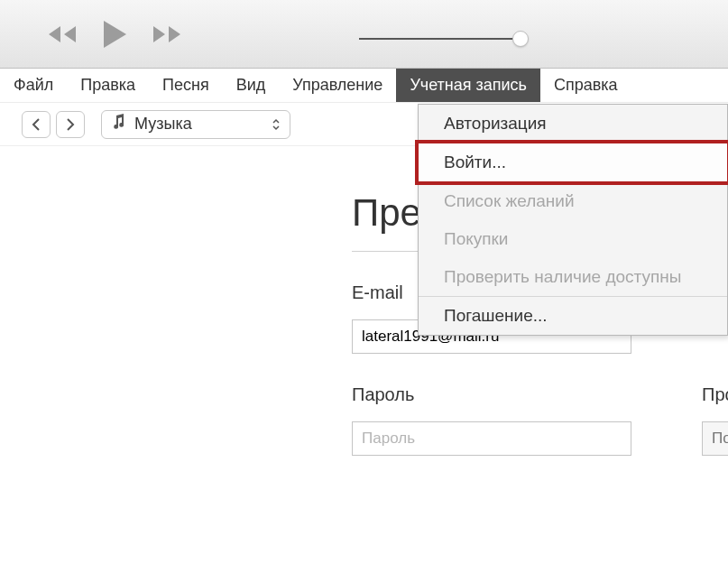 Image resolution: width=728 pixels, height=564 pixels. I want to click on confirm-group: Пров, so click(714, 421).